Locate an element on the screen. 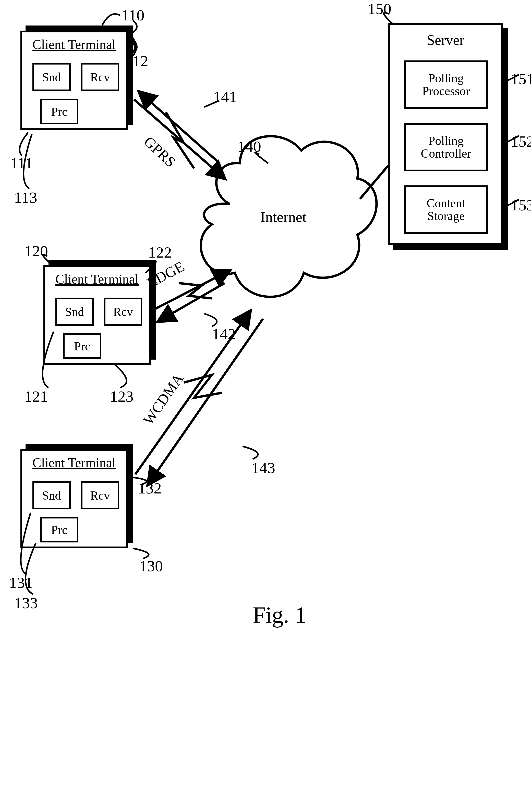 The height and width of the screenshot is (812, 531). ref-110: 110 is located at coordinates (133, 15).